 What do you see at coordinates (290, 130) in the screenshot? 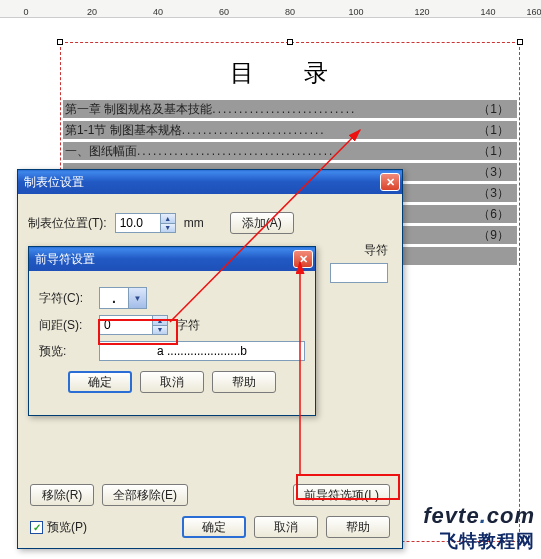
I see `toc-row: 第1-1节 制图基本规格...........................（…` at bounding box center [290, 130].